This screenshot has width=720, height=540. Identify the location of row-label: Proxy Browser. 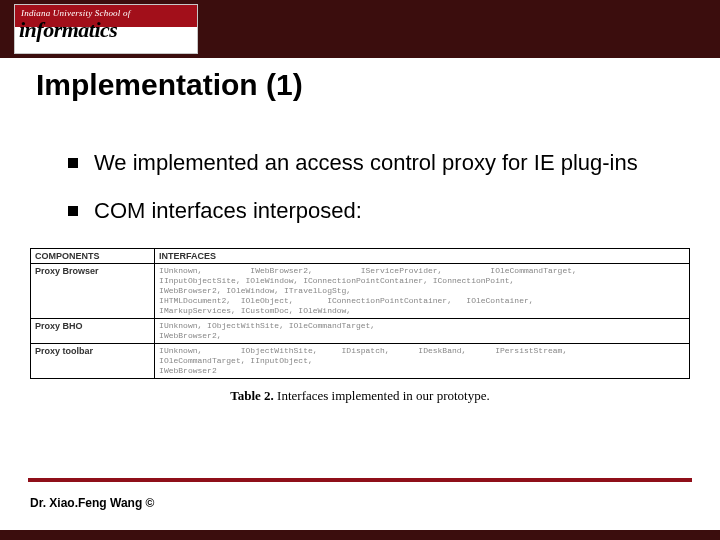
(93, 292).